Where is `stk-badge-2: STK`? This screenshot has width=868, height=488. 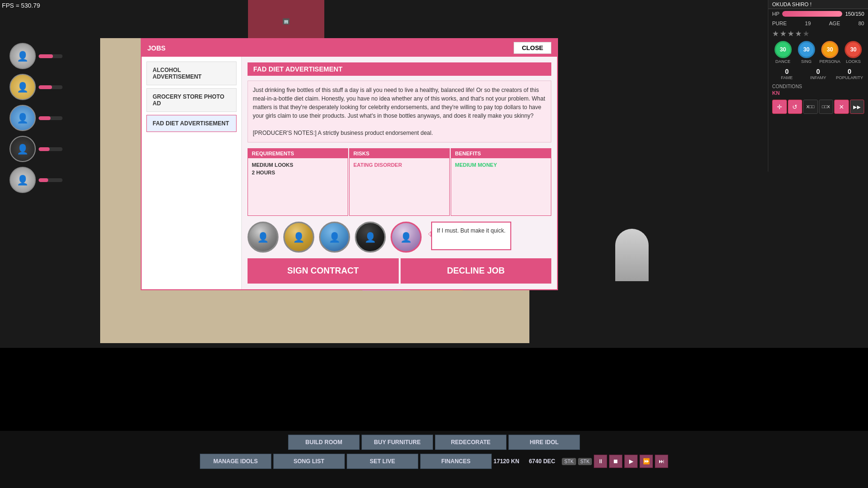
stk-badge-2: STK is located at coordinates (585, 461).